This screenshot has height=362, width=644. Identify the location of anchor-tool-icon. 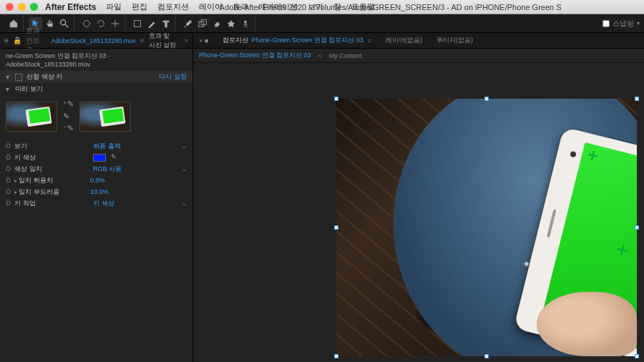
(115, 24).